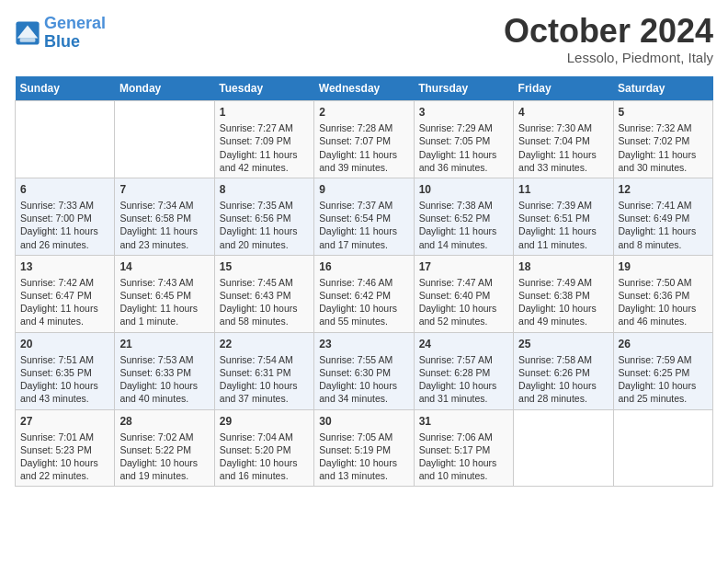 The height and width of the screenshot is (563, 728). Describe the element at coordinates (61, 33) in the screenshot. I see `logo: General Blue` at that location.